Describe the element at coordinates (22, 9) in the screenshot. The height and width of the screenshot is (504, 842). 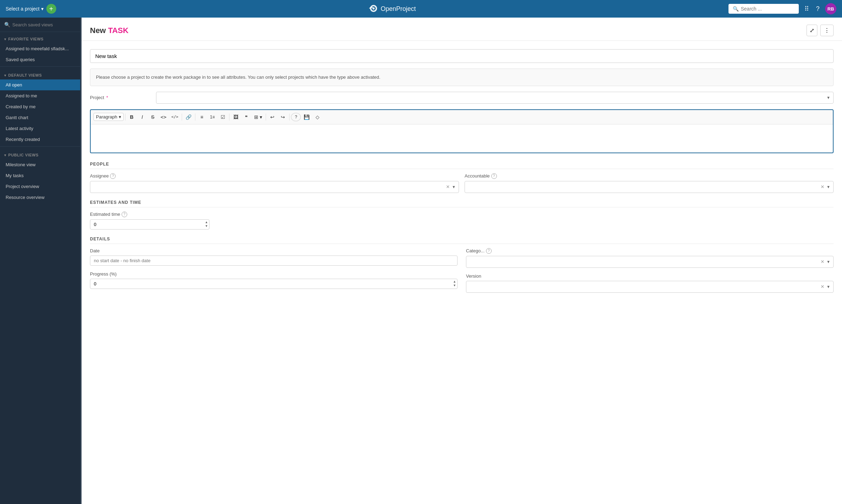
I see `project-select-label: Select a project` at that location.